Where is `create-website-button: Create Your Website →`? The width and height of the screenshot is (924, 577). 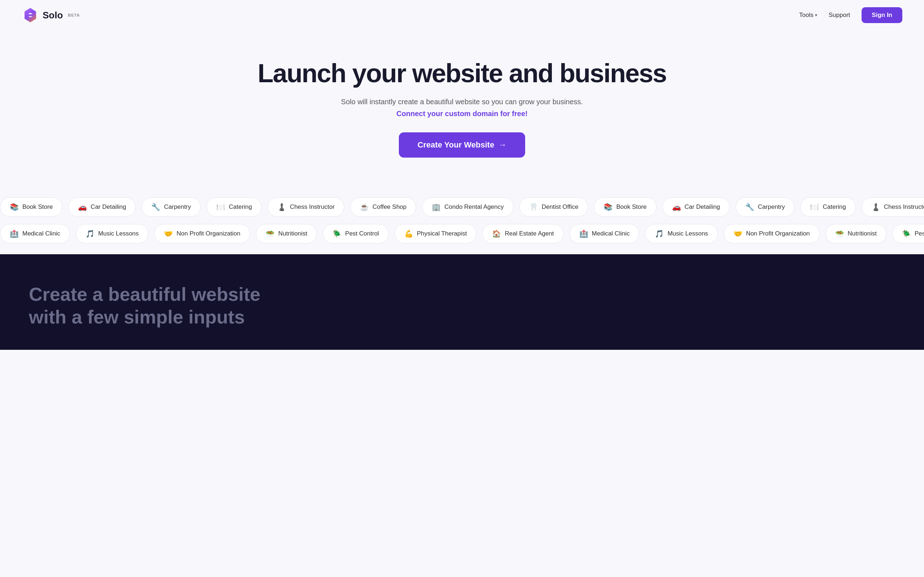 create-website-button: Create Your Website → is located at coordinates (462, 145).